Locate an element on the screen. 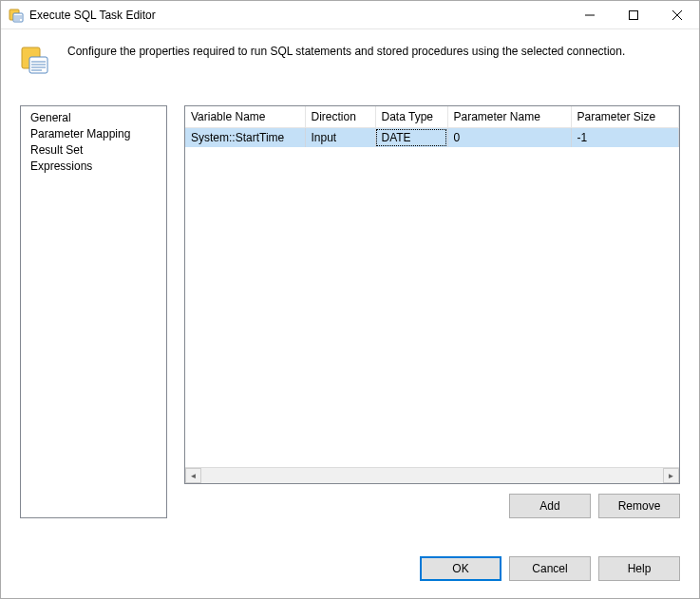  remove-button: Remove is located at coordinates (639, 506).